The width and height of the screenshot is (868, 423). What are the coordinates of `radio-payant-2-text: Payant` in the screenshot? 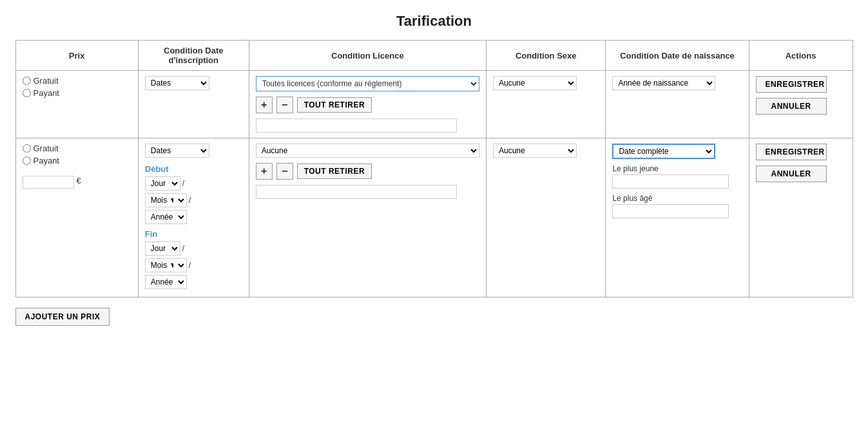 It's located at (46, 161).